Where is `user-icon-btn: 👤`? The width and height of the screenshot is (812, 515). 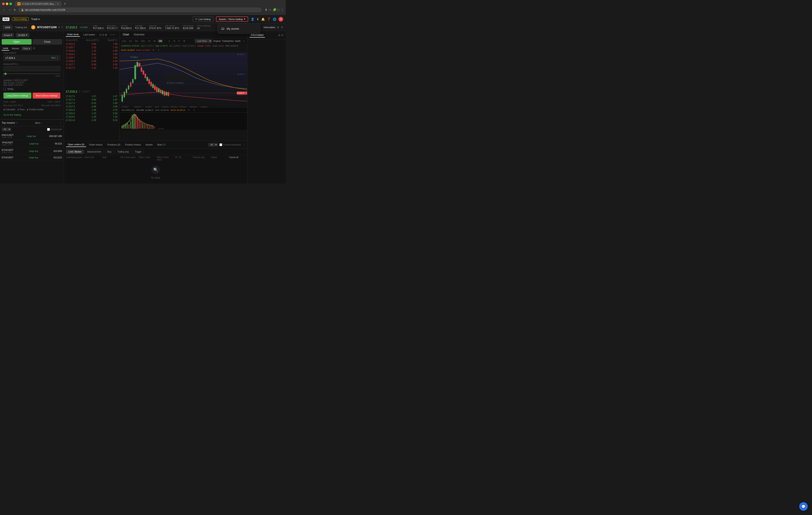 user-icon-btn: 👤 is located at coordinates (253, 19).